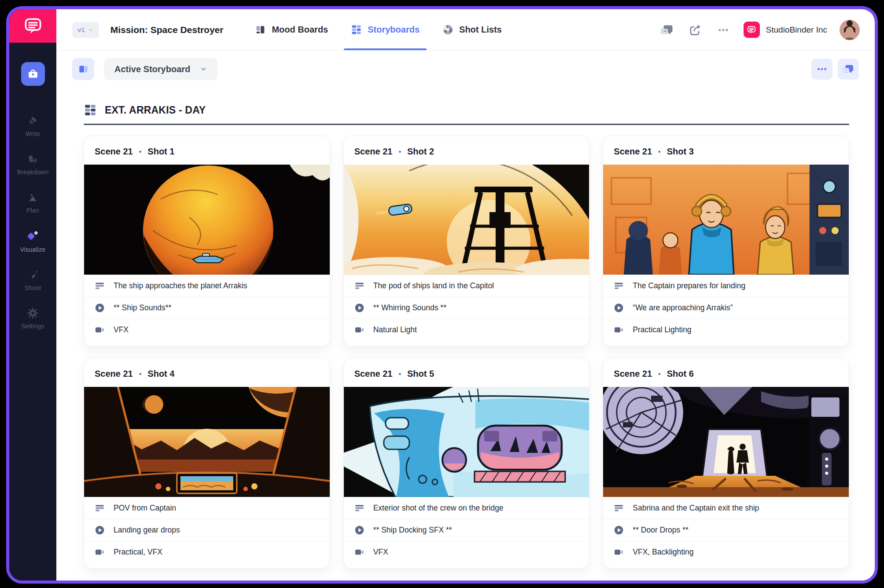 The height and width of the screenshot is (588, 884). I want to click on tab-mood-boards: Mood Boards, so click(291, 30).